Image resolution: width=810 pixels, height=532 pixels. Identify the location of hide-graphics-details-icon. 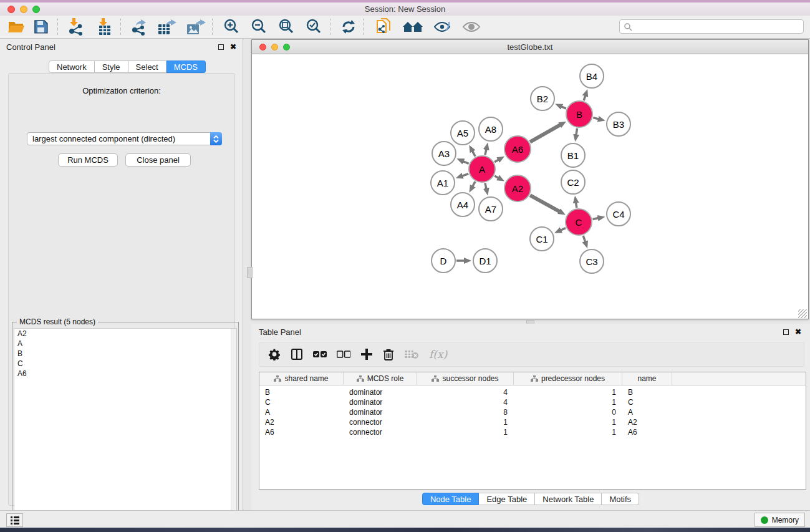
(443, 27).